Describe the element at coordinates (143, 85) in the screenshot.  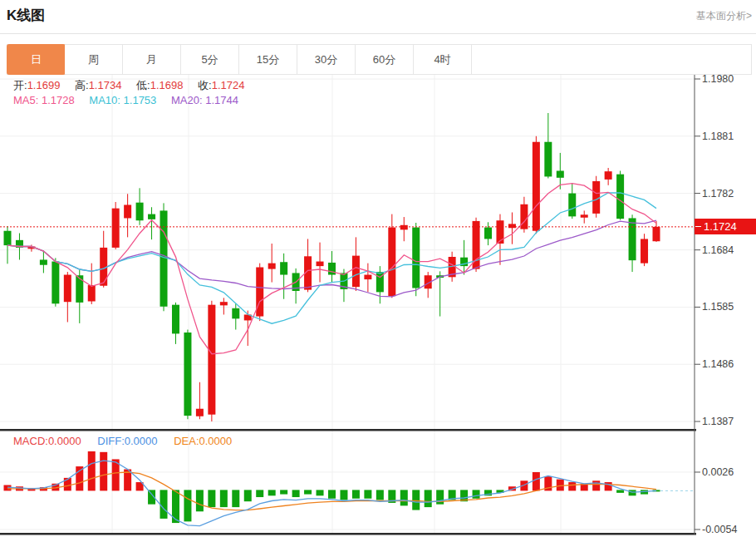
I see `low-label: 低:` at that location.